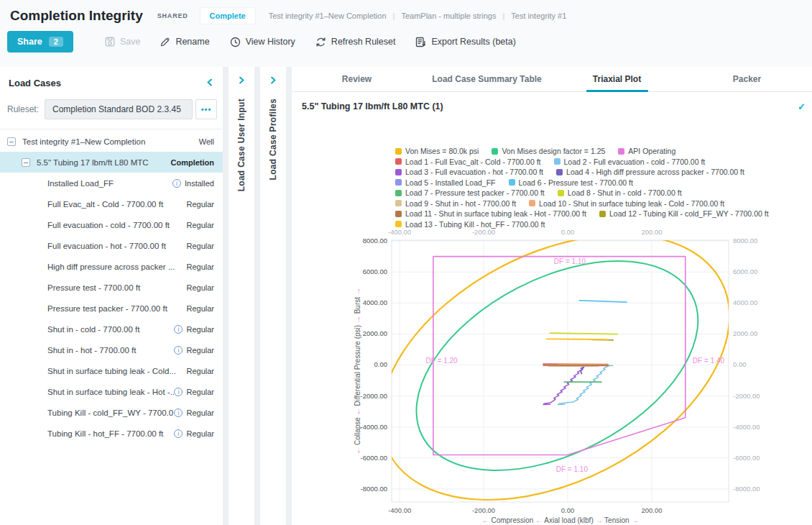 This screenshot has height=525, width=812. I want to click on tab-label: Load Case Summary Table, so click(487, 79).